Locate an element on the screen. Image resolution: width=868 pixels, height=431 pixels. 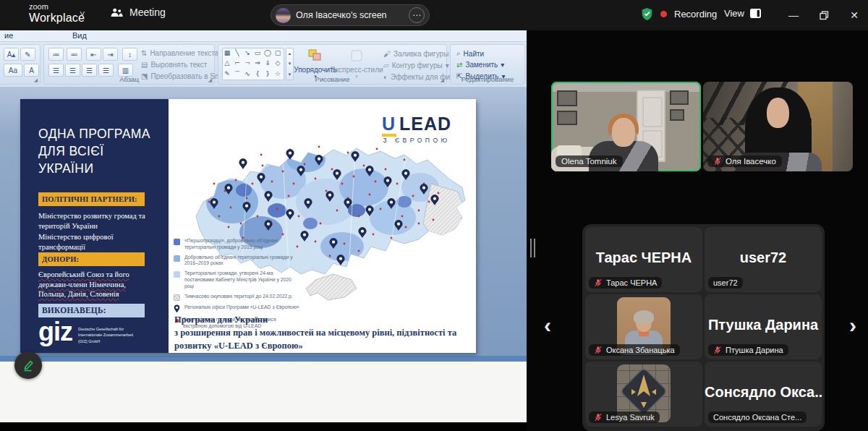
tab-meeting: Meeting is located at coordinates (137, 12).